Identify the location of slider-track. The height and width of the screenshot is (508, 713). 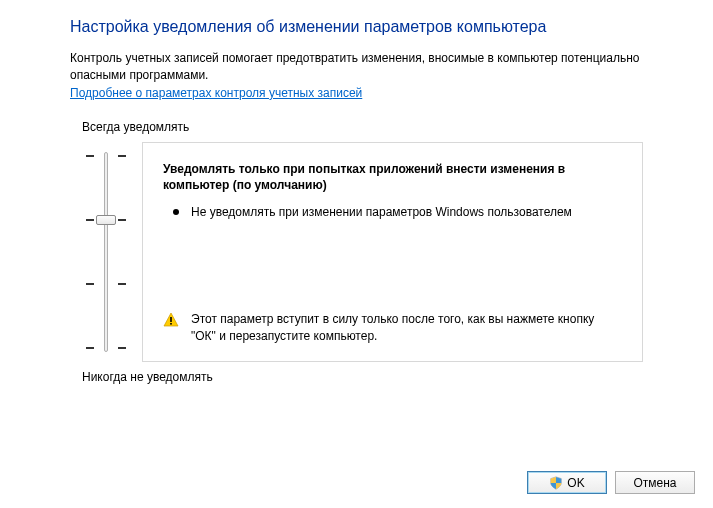
(106, 252).